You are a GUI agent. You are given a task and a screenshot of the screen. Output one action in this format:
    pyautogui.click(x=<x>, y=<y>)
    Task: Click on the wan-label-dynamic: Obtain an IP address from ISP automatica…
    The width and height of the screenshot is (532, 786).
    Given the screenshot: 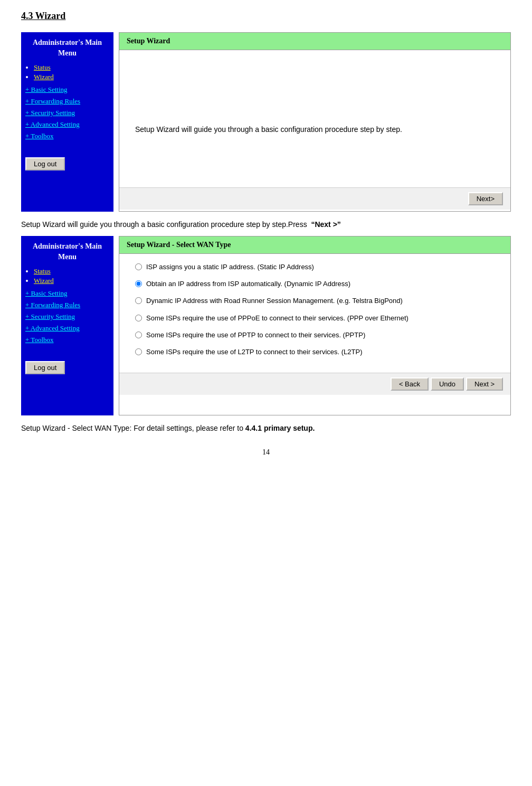 What is the action you would take?
    pyautogui.click(x=248, y=284)
    